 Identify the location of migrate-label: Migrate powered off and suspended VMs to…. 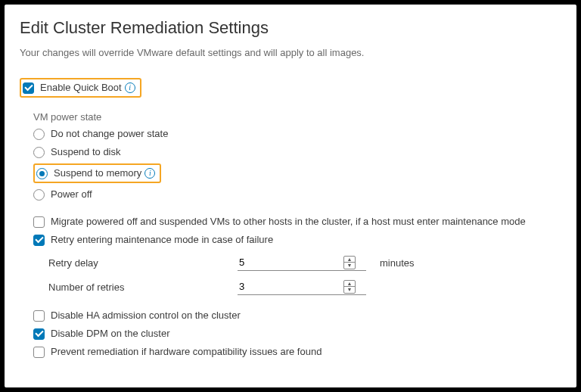
(288, 222).